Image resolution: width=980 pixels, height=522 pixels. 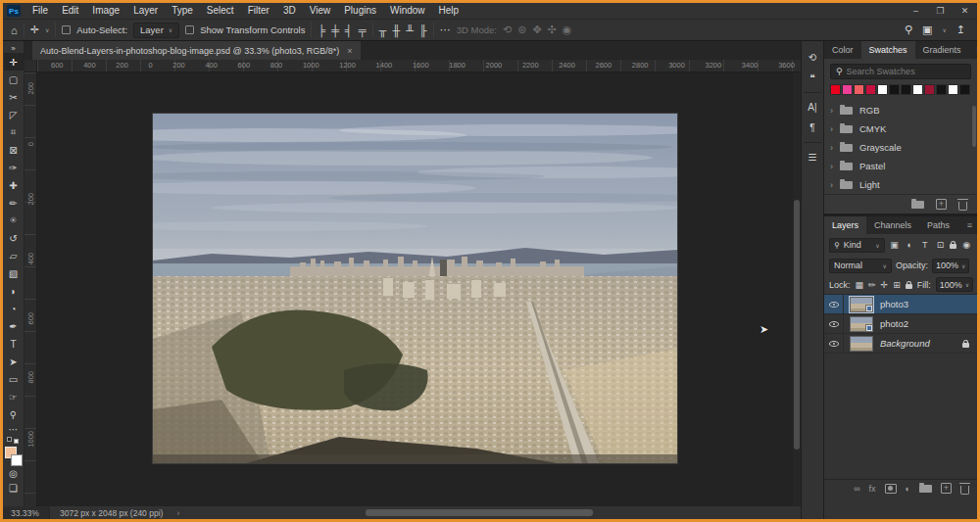 I want to click on distribute-icon-4: ╟, so click(x=423, y=30).